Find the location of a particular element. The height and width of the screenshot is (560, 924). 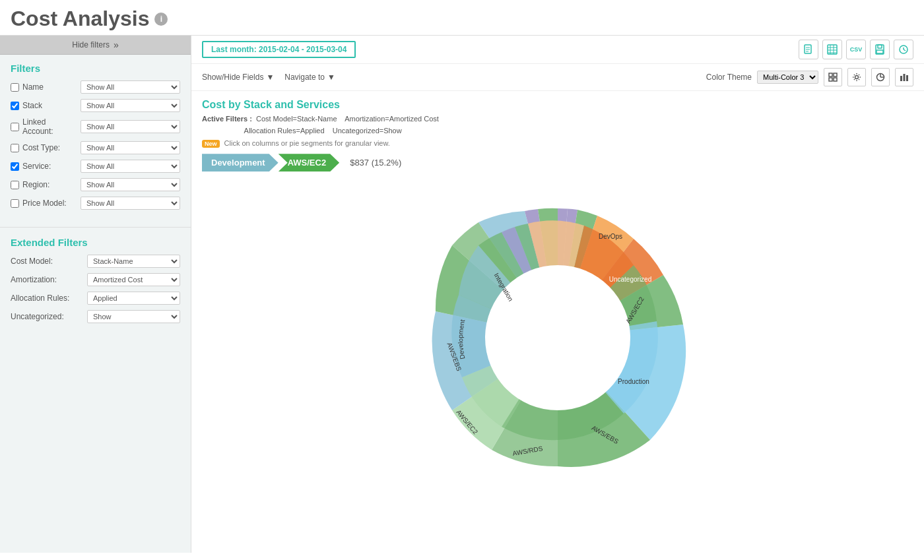

filters-title: Filters is located at coordinates (95, 69).